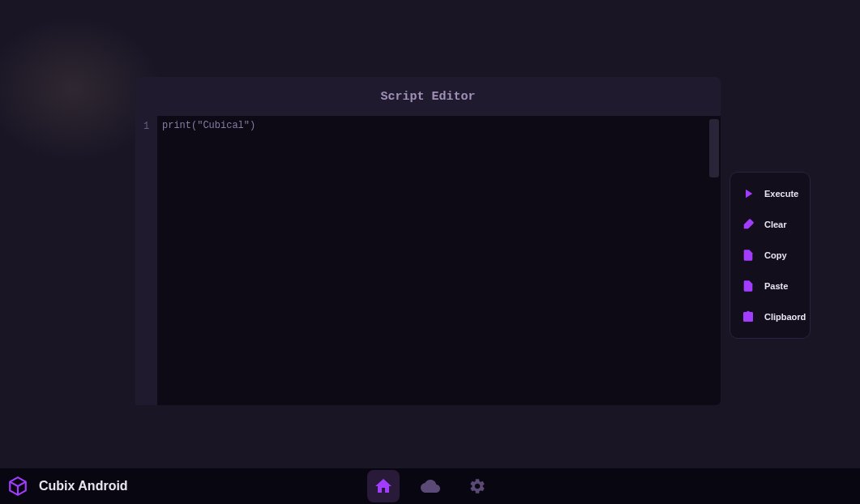 This screenshot has height=504, width=860. I want to click on editor-header: Script Editor, so click(428, 96).